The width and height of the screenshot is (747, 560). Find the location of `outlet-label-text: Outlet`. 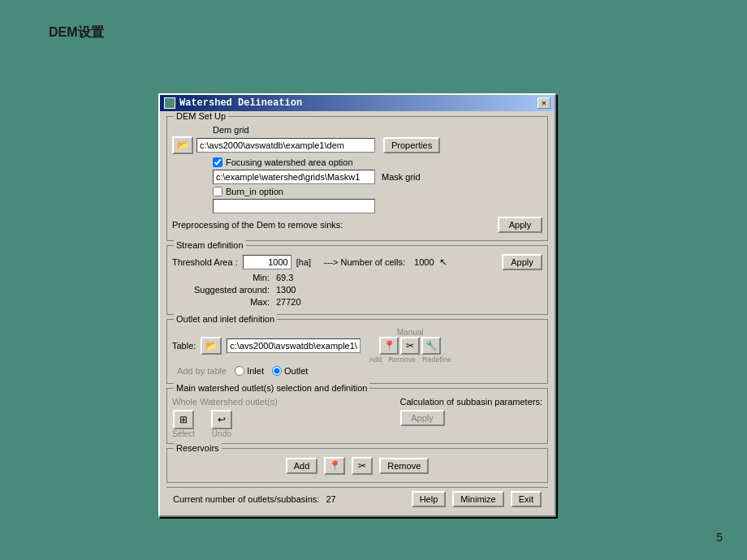

outlet-label-text: Outlet is located at coordinates (296, 371).